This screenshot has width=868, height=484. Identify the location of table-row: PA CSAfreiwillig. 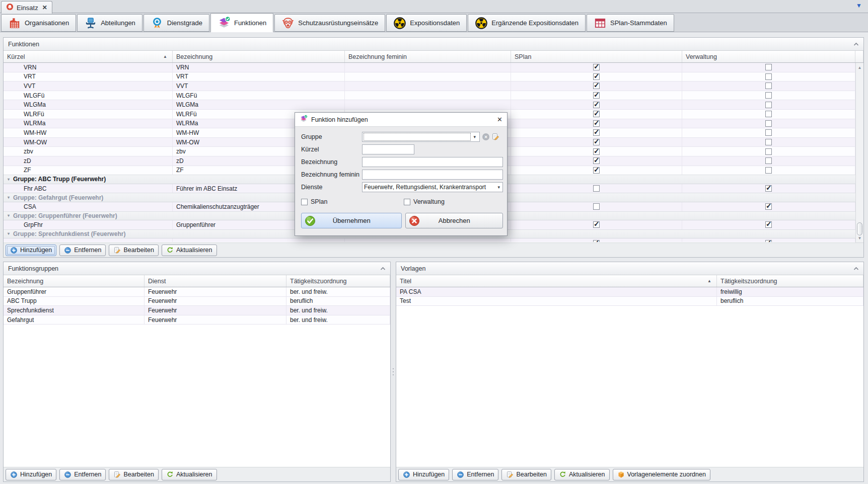
(630, 292).